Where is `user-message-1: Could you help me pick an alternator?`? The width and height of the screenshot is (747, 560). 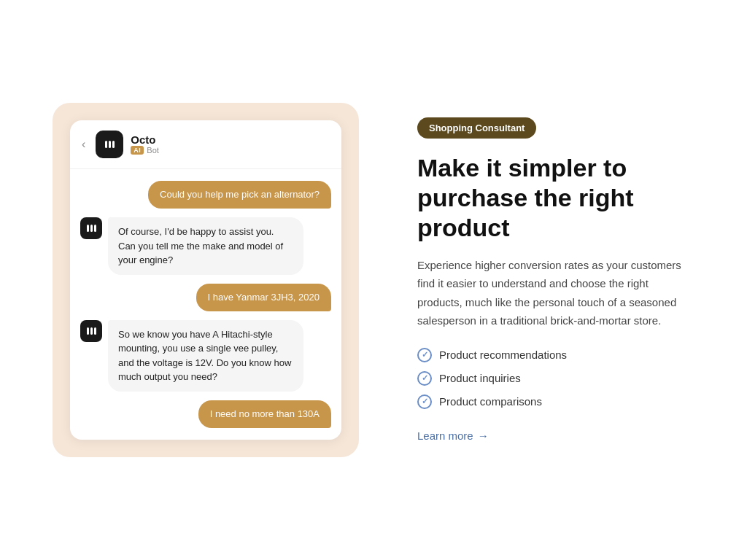 user-message-1: Could you help me pick an alternator? is located at coordinates (239, 195).